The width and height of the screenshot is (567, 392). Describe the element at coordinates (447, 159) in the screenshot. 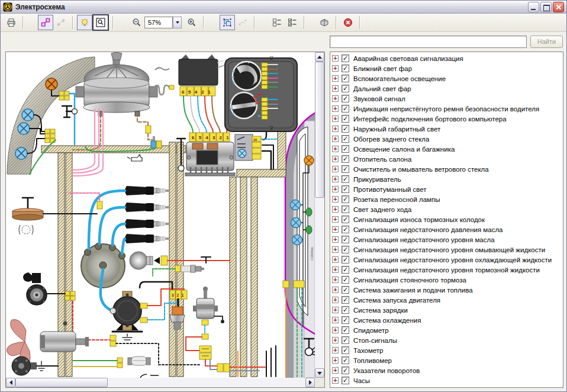

I see `system-row: + ✓ Отопитель салона` at that location.